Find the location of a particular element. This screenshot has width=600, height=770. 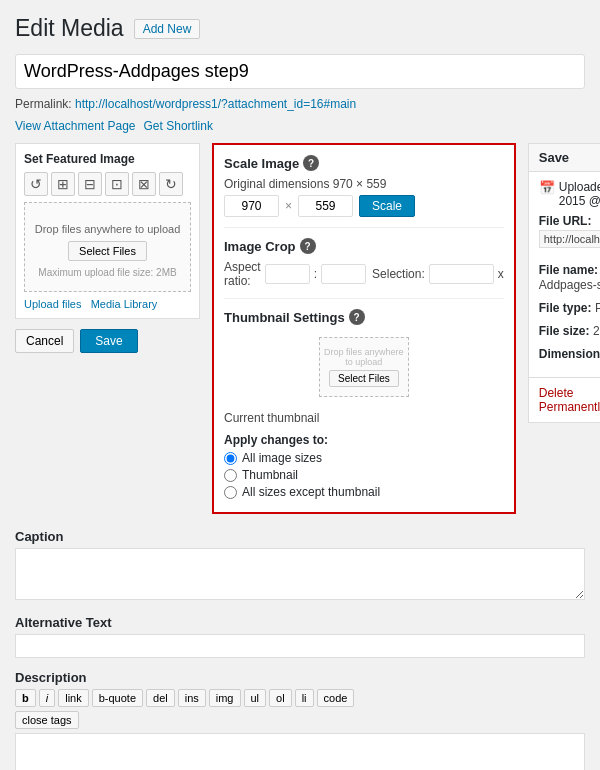

all-sizes-radio is located at coordinates (230, 458).